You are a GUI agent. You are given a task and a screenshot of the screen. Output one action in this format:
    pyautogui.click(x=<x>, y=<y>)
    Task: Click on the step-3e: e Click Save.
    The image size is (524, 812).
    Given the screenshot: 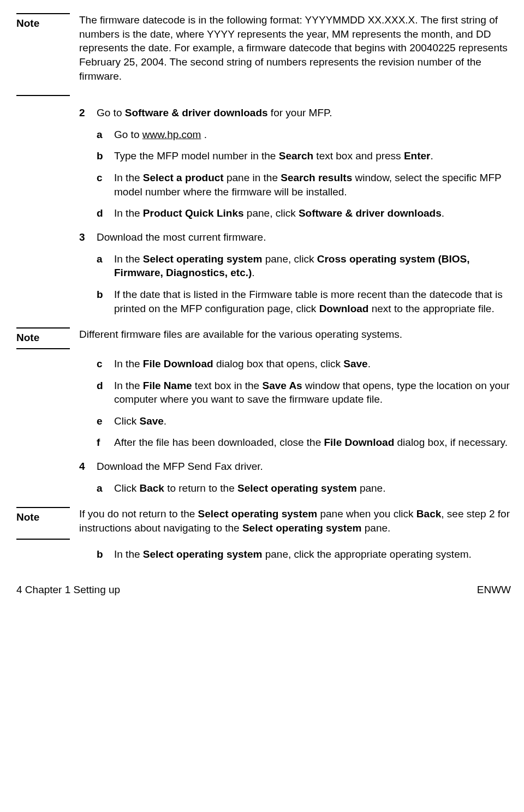 What is the action you would take?
    pyautogui.click(x=295, y=421)
    